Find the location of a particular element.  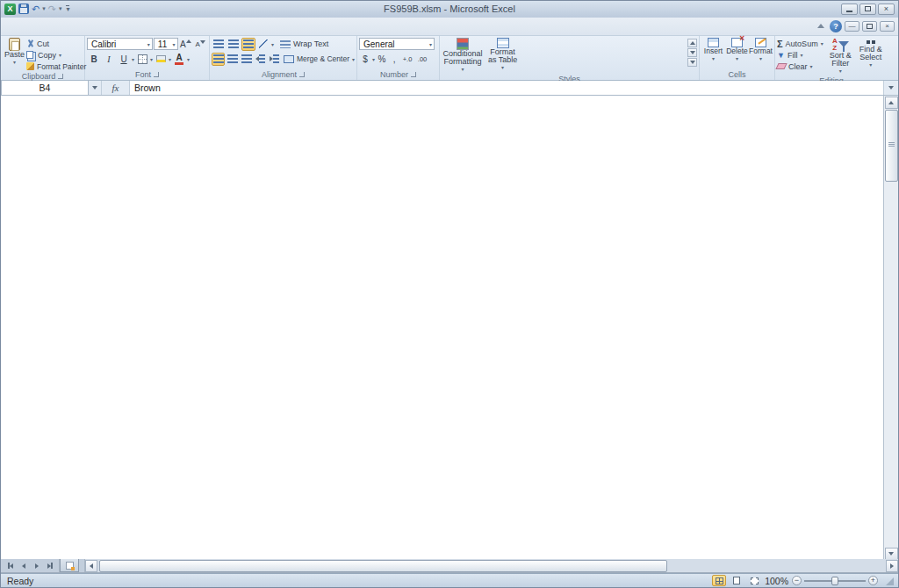

title-bar: X ↶▾ ↷▾ ▾ FS959B.xlsm - Microsoft Excel … is located at coordinates (450, 9).